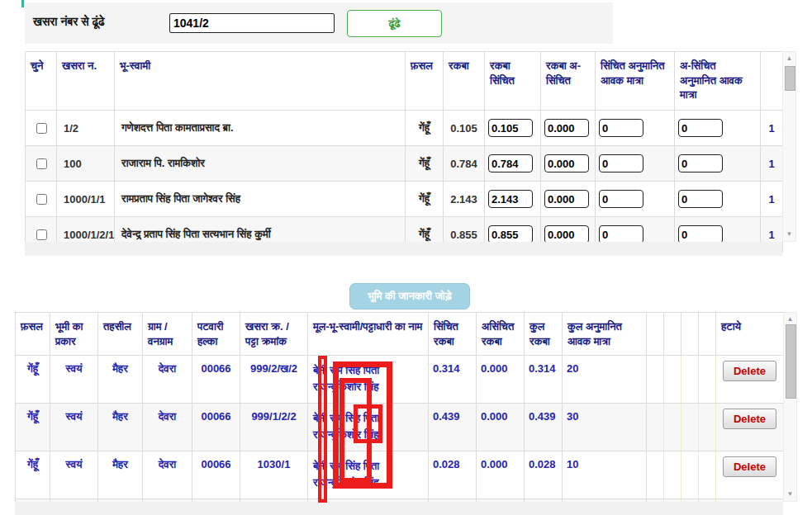 This screenshot has height=515, width=812. What do you see at coordinates (403, 249) in the screenshot?
I see `top-table-horizontal-scrollbar` at bounding box center [403, 249].